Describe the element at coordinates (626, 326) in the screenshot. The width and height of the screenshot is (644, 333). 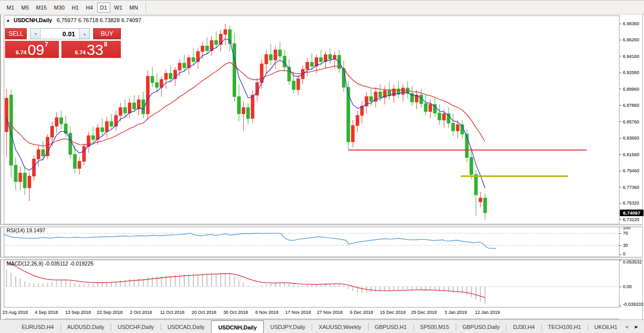
I see `tab-scroll-left-icon: ◄` at that location.